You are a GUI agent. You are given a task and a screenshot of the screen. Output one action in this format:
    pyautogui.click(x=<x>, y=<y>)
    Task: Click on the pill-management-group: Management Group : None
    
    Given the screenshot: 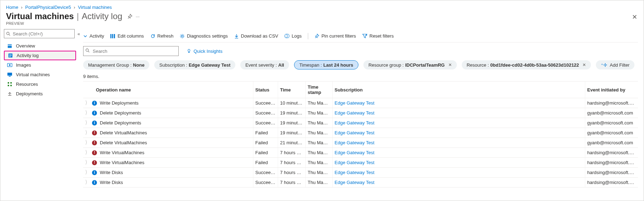 What is the action you would take?
    pyautogui.click(x=116, y=65)
    